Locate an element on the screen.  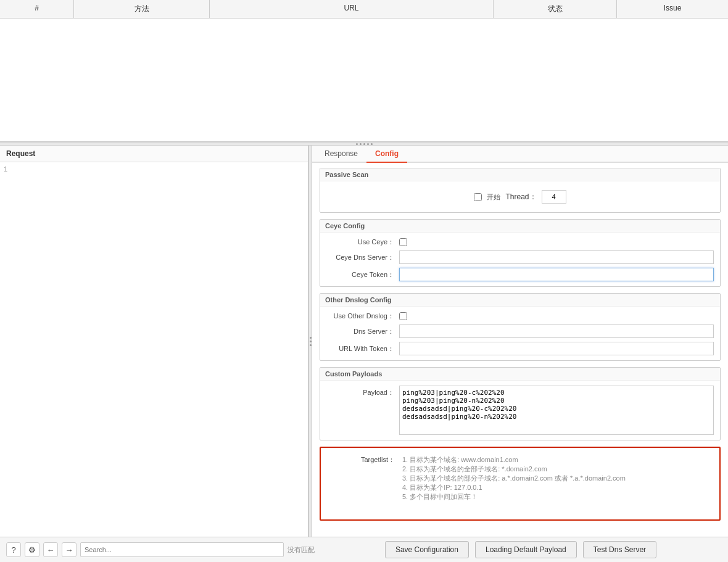
use-ceye-checkbox is located at coordinates (403, 242).